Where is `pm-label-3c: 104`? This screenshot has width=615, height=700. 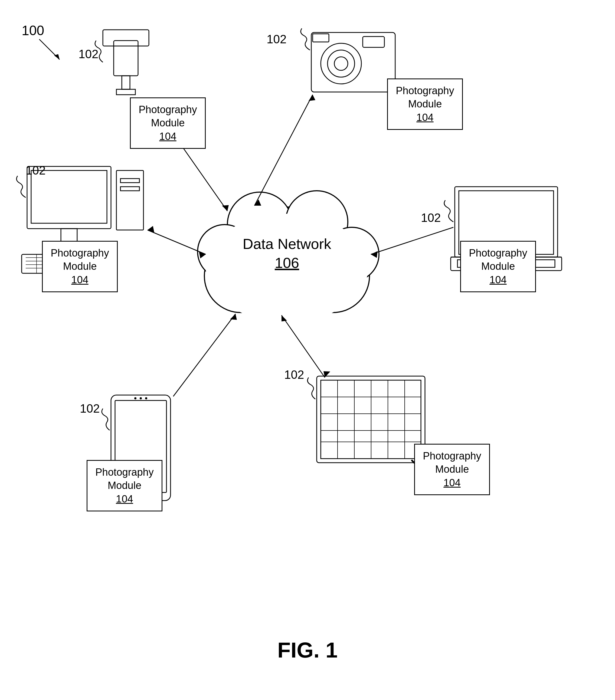
pm-label-3c: 104 is located at coordinates (80, 280).